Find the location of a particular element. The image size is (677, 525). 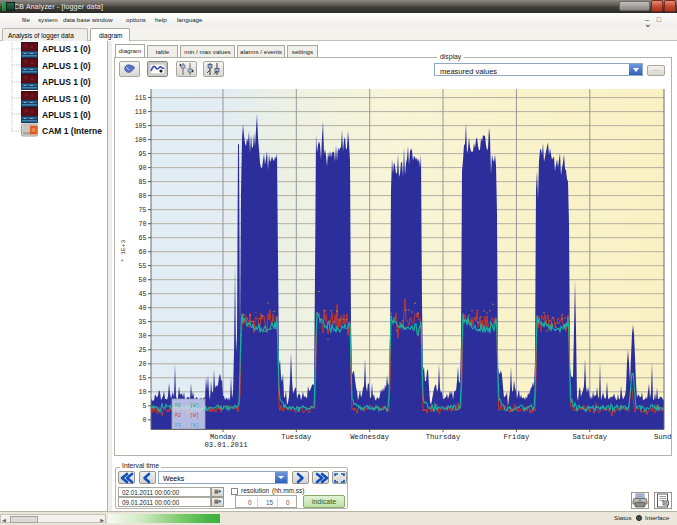

svg-text: Wednesday is located at coordinates (370, 437).